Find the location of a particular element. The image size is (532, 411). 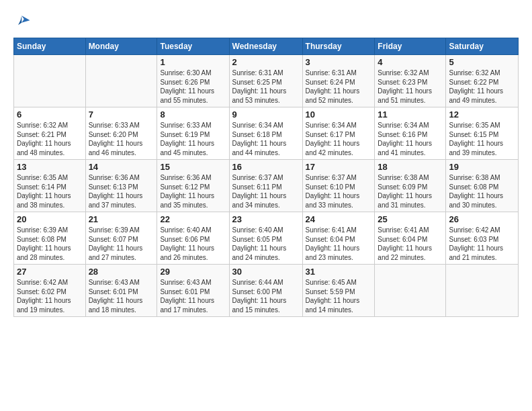

day-info: Sunrise: 6:45 AM Sunset: 5:59 PM Dayligh… is located at coordinates (339, 296).